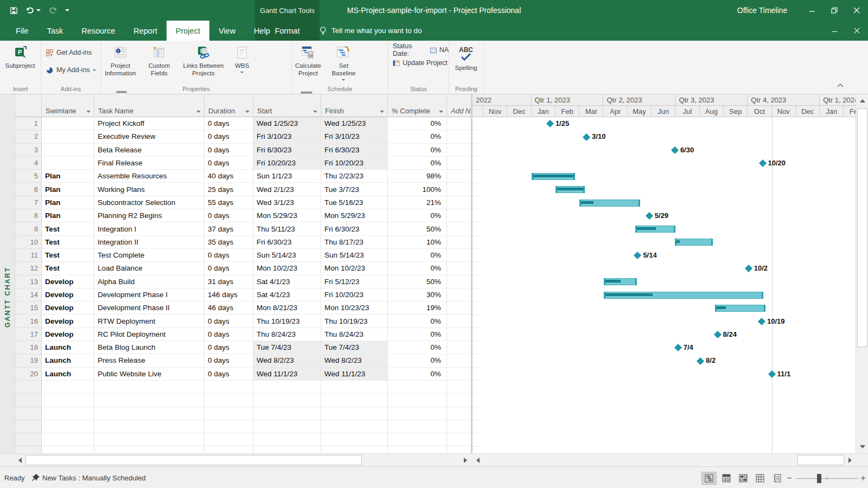  I want to click on cell-finish: Fri 10/20/23, so click(355, 163).